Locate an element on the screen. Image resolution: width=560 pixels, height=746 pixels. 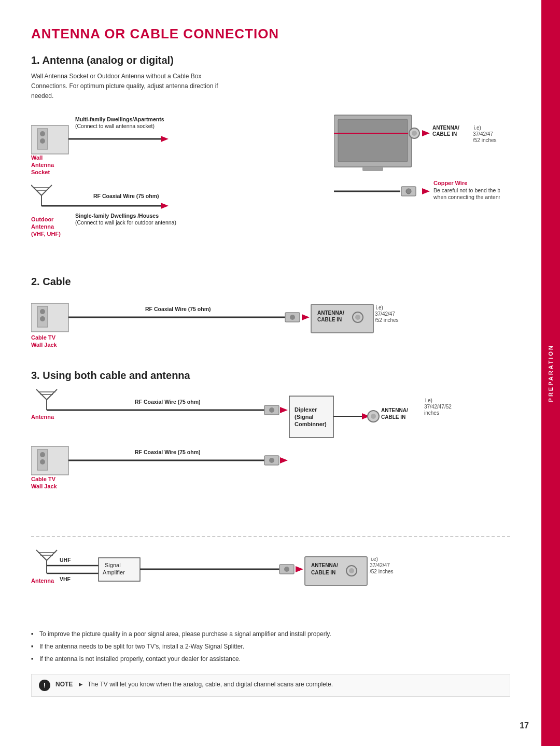
svg-text: Copper Wire is located at coordinates (450, 183).